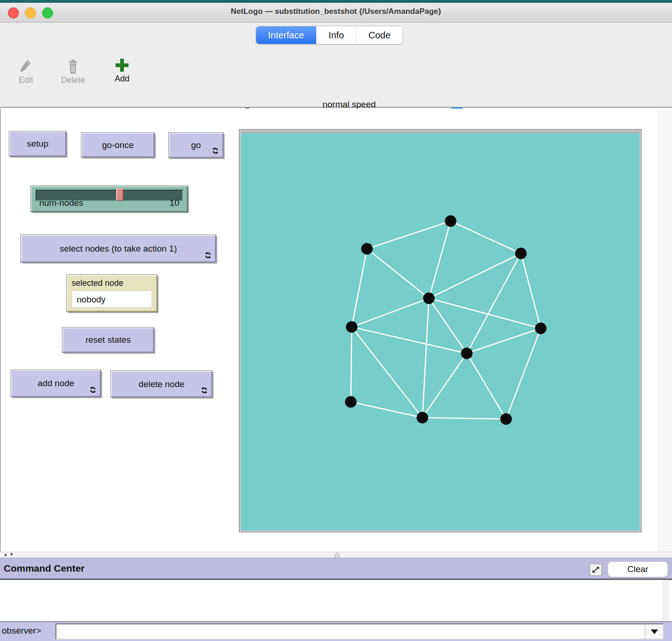  I want to click on close-button, so click(13, 13).